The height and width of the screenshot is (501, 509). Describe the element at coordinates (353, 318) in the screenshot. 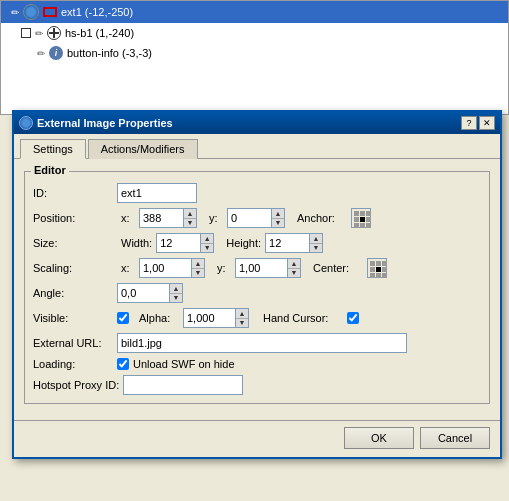

I see `handcursor-checkbox` at that location.